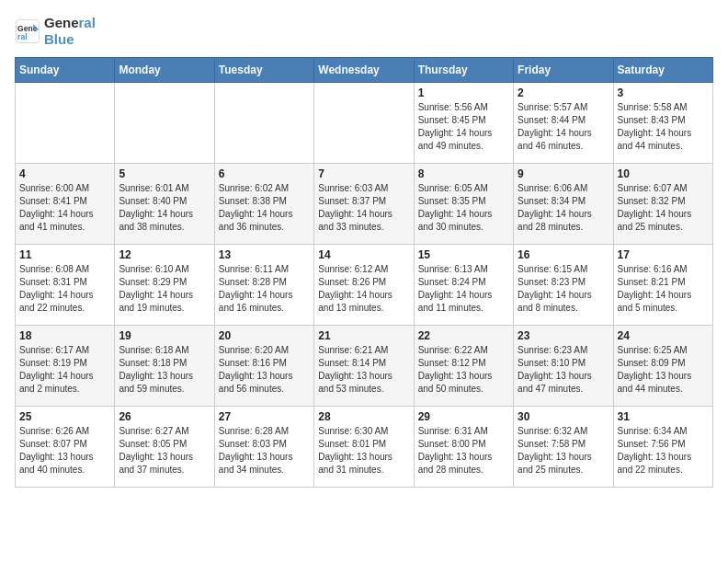 This screenshot has width=728, height=563. What do you see at coordinates (563, 204) in the screenshot?
I see `day-cell: 9Sunrise: 6:06 AM Sunset: 8:34 PM Daylig…` at bounding box center [563, 204].